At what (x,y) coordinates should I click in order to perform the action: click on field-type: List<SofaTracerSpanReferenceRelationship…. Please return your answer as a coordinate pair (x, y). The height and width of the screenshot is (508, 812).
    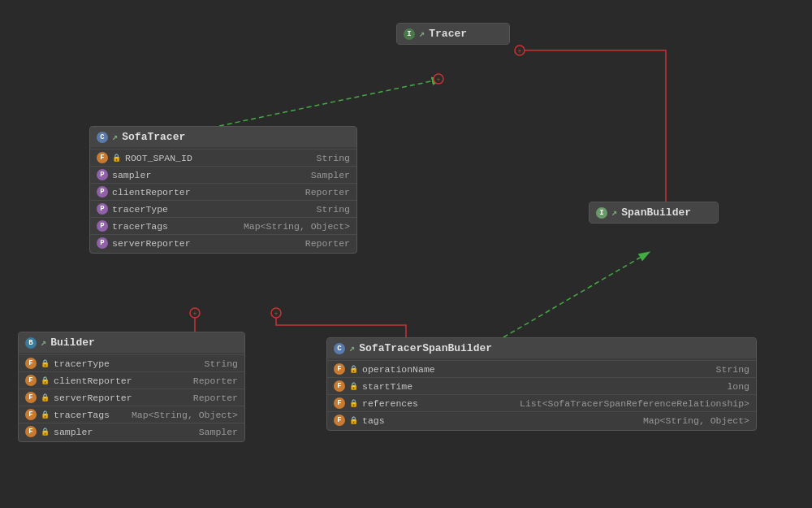
    Looking at the image, I should click on (635, 403).